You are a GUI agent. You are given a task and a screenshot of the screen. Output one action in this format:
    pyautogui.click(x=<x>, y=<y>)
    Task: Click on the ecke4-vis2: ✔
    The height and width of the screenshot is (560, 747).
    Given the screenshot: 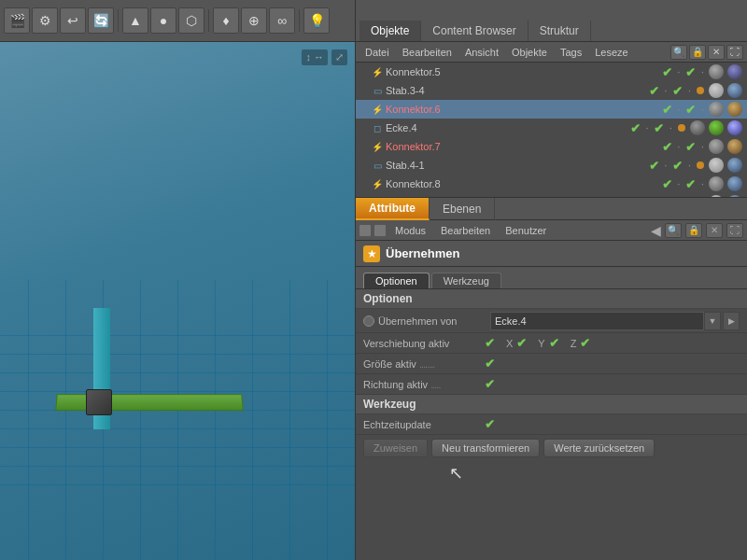 What is the action you would take?
    pyautogui.click(x=659, y=128)
    